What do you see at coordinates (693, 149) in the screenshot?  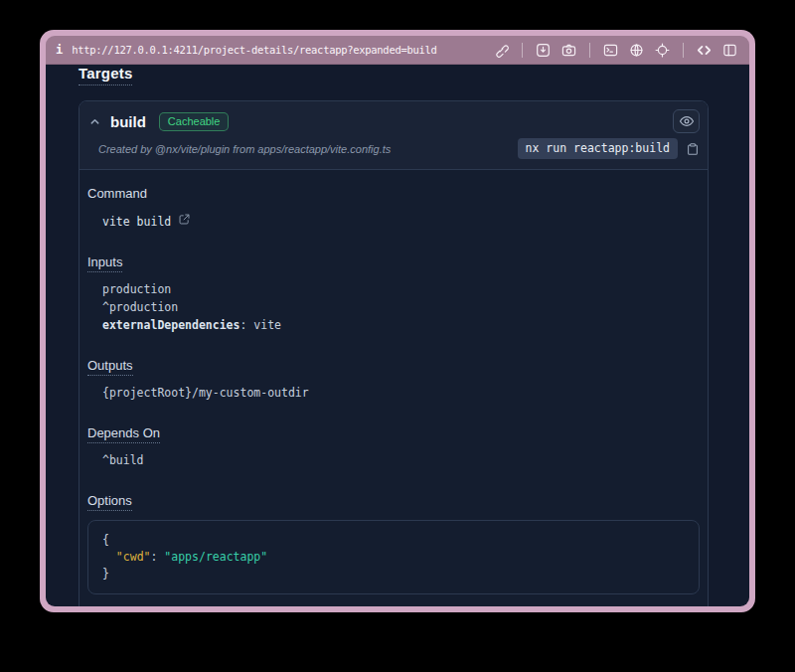 I see `copy-icon` at bounding box center [693, 149].